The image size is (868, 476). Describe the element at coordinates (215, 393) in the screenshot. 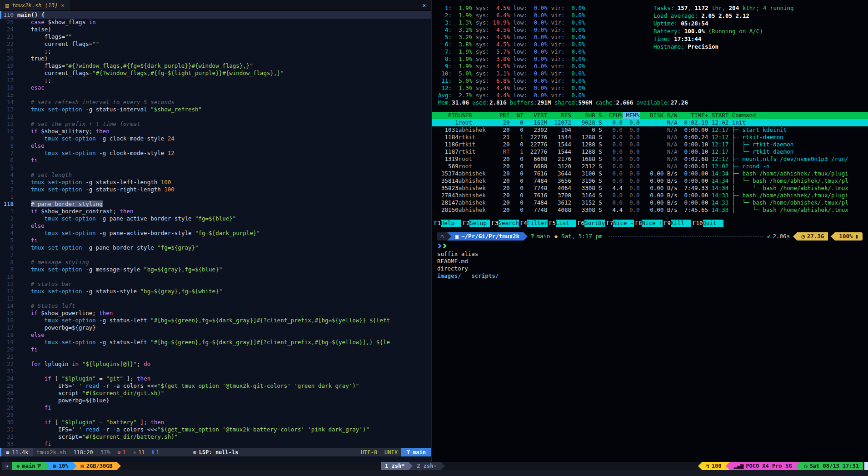

I see `code-line: 26 script="#($current_dir/git.sh)"` at that location.